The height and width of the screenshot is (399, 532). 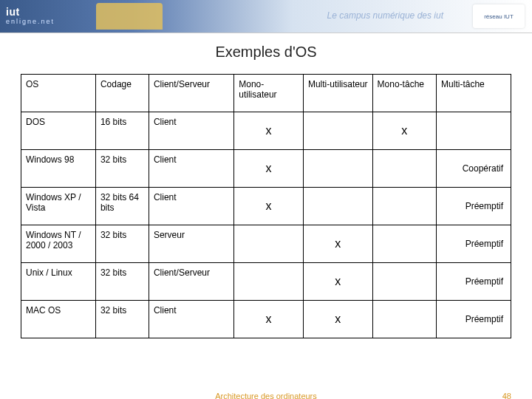 I want to click on top-banner: iut enligne.net Le campus numérique des …, so click(x=266, y=16).